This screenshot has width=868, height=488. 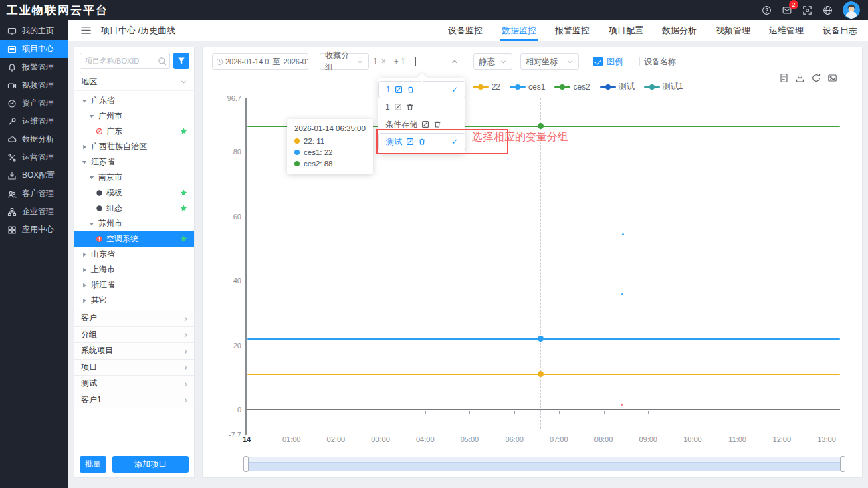 What do you see at coordinates (33, 158) in the screenshot?
I see `sidebar-item-operation: 运营管理` at bounding box center [33, 158].